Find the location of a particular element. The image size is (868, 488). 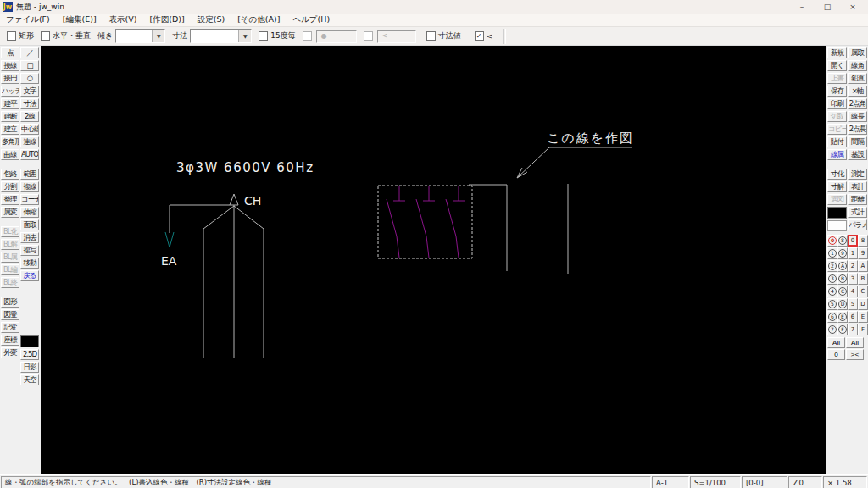

btn-undo: 戻る is located at coordinates (30, 276).